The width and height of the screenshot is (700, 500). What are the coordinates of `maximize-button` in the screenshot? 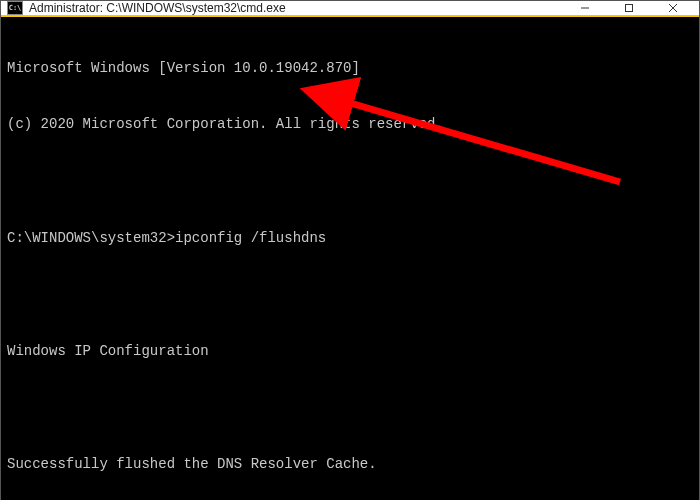 It's located at (629, 8).